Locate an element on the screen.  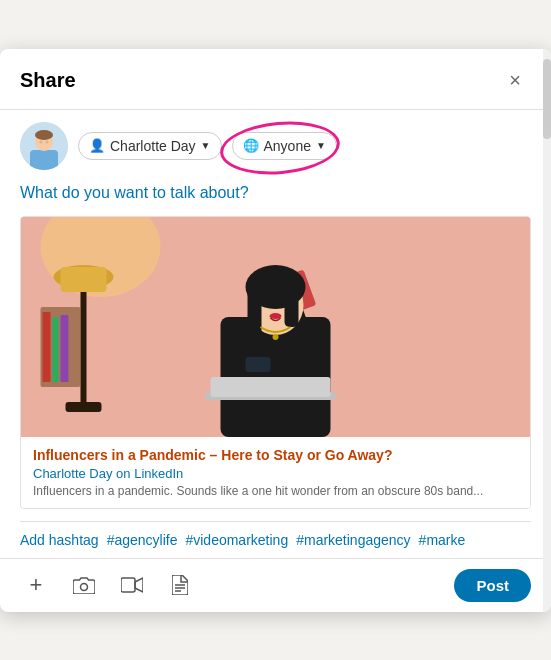
dialog-title: Share is located at coordinates (48, 80).